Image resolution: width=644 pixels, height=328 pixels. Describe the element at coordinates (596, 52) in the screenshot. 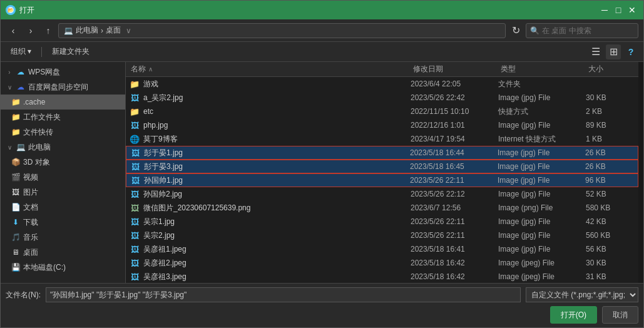

I see `view-list-button: ☰` at that location.